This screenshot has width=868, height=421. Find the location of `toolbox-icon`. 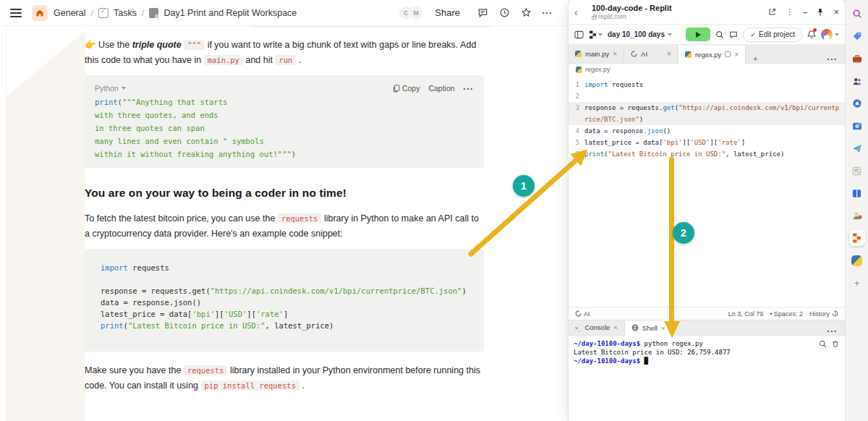

toolbox-icon is located at coordinates (857, 59).